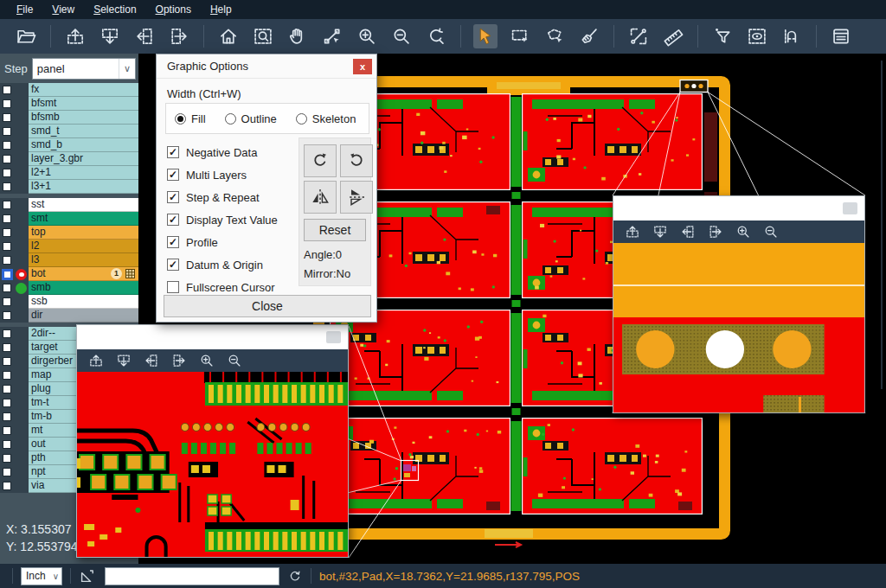 The width and height of the screenshot is (886, 588). I want to click on layer-name: bot1, so click(83, 274).